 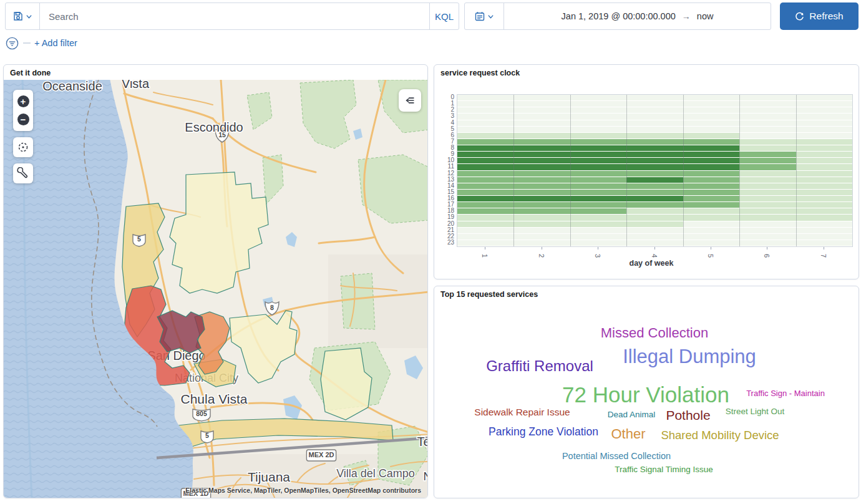 I want to click on filter-menu-icon, so click(x=12, y=44).